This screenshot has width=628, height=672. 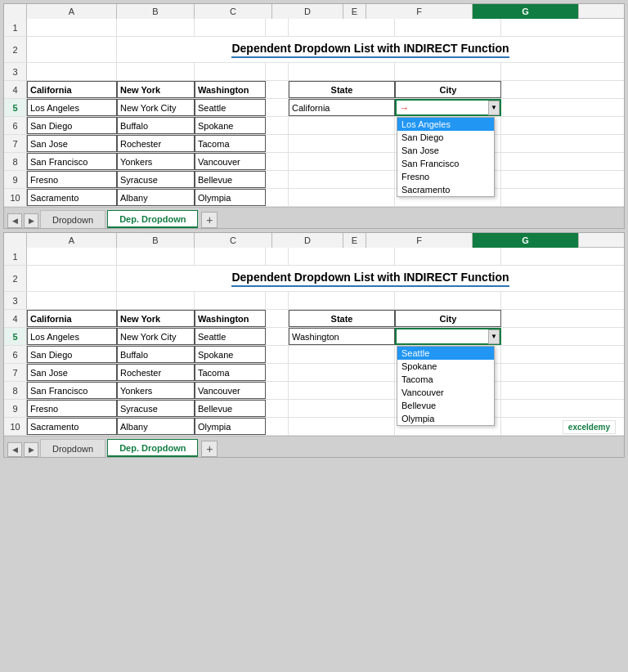 What do you see at coordinates (419, 11) in the screenshot?
I see `col-header-f: F` at bounding box center [419, 11].